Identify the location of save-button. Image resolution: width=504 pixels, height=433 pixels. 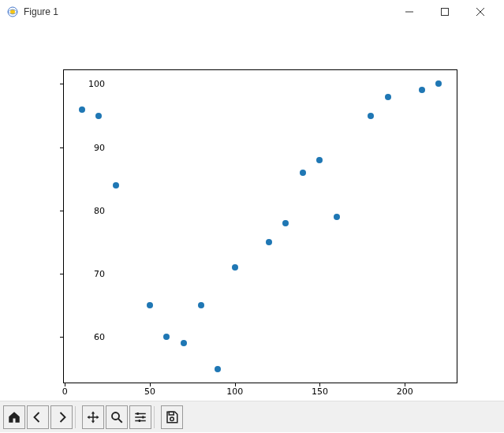
(172, 417).